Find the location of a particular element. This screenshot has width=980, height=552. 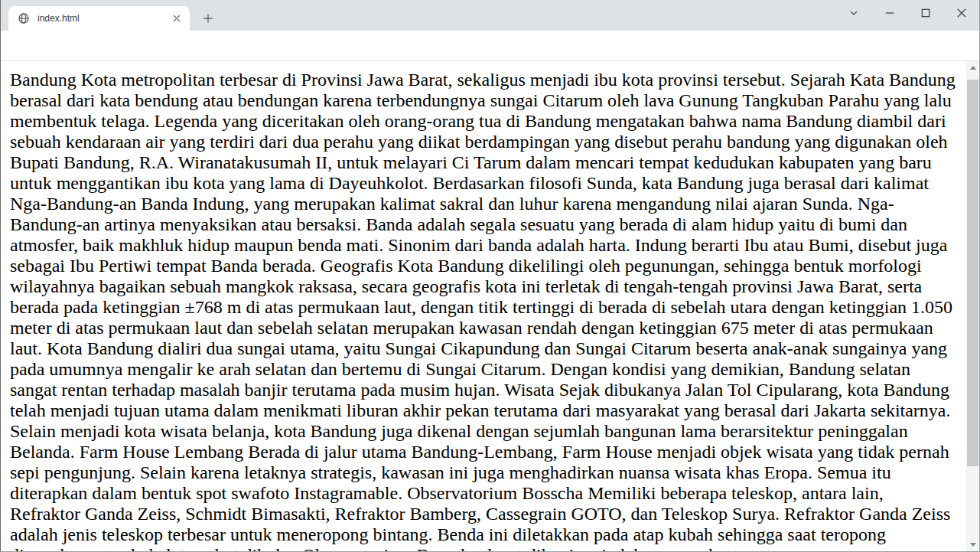

vertical-scrollbar is located at coordinates (973, 306).